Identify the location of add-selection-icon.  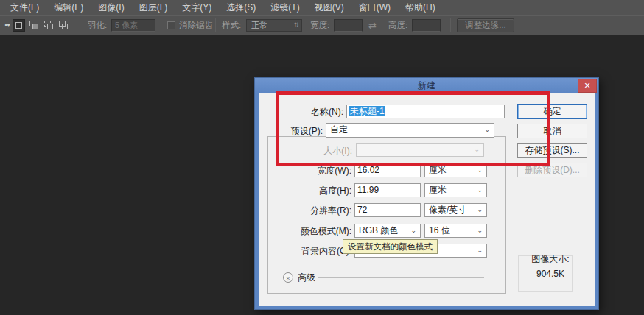
(34, 25).